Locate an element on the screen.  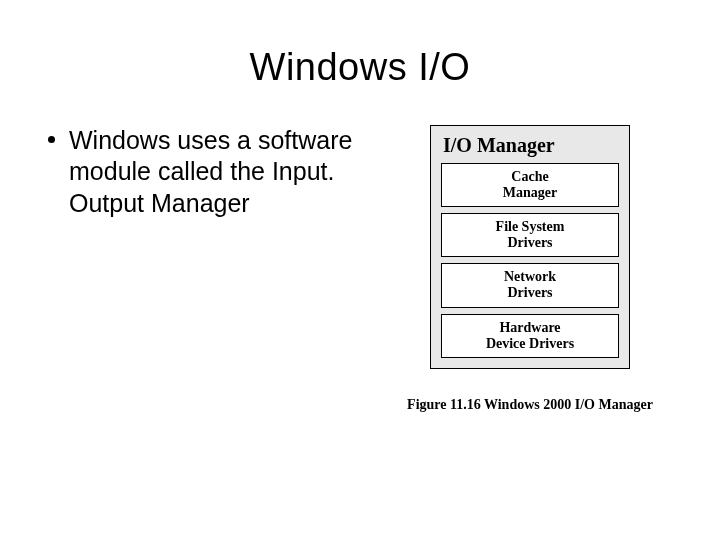
bullet-item: Windows uses a software module called th… is located at coordinates (209, 172).